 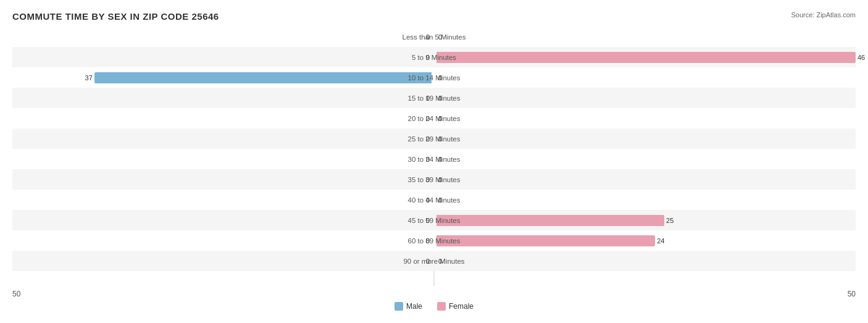 I want to click on left-section: 37, so click(x=223, y=78).